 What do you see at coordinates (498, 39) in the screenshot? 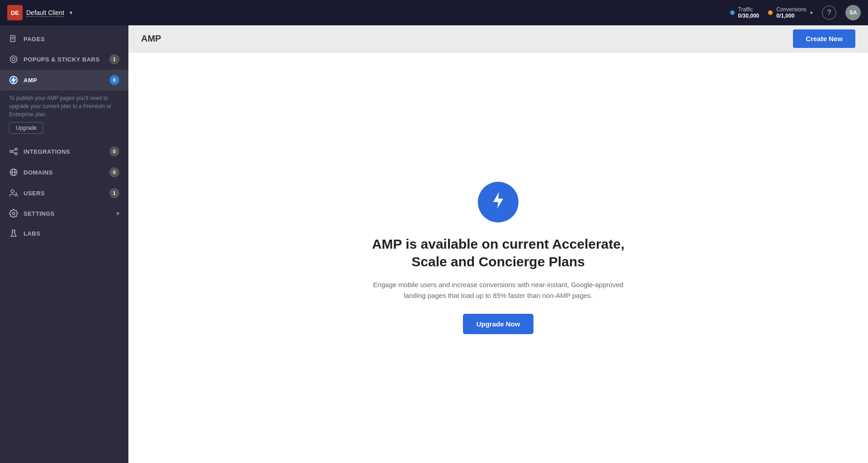
I see `page-header: AMP Create New` at bounding box center [498, 39].